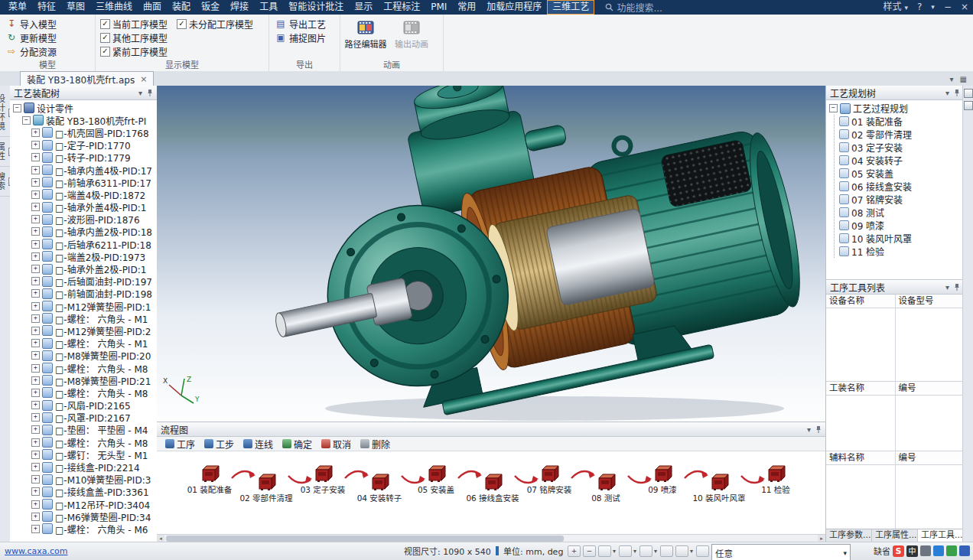  I want to click on measure-icon, so click(702, 551).